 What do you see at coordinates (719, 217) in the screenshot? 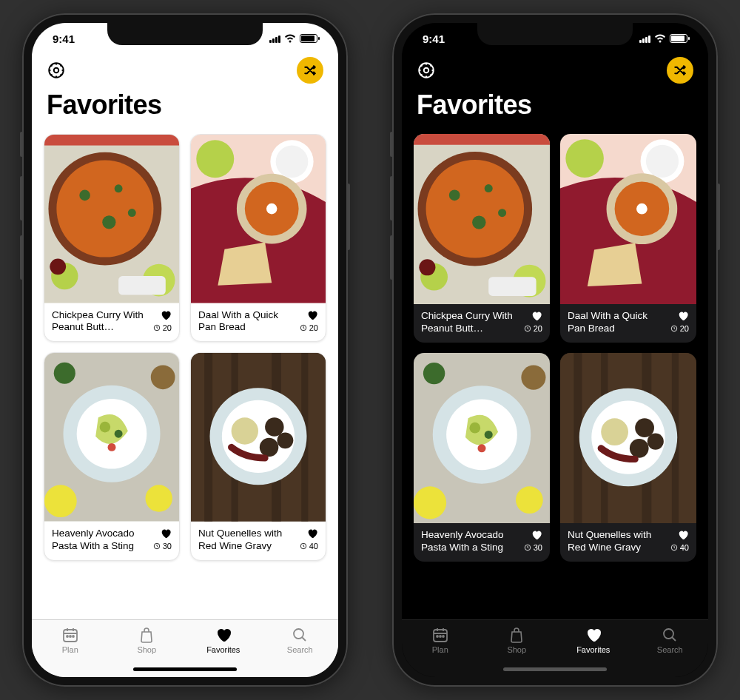
I see `power-button` at bounding box center [719, 217].